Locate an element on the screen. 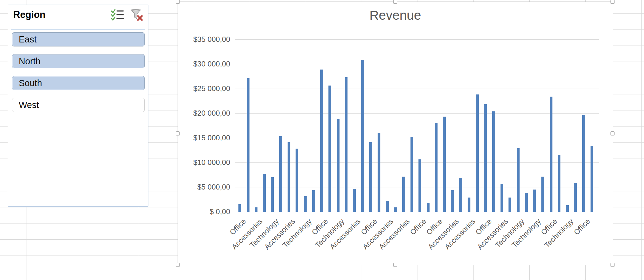  resize-handle-top-center is located at coordinates (395, 2).